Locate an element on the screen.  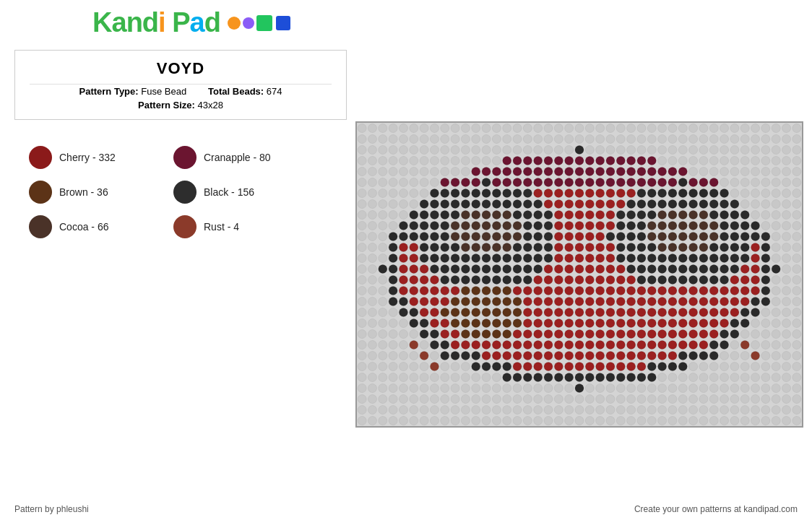
info-row: Pattern Type: Fuse Bead Total Beads: 674 is located at coordinates (181, 91).